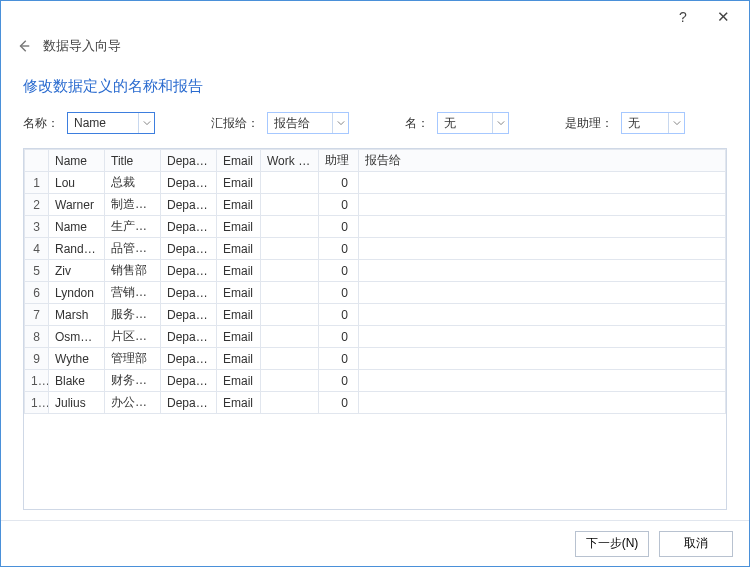 This screenshot has height=567, width=750. I want to click on cell-title: 管理部, so click(133, 359).